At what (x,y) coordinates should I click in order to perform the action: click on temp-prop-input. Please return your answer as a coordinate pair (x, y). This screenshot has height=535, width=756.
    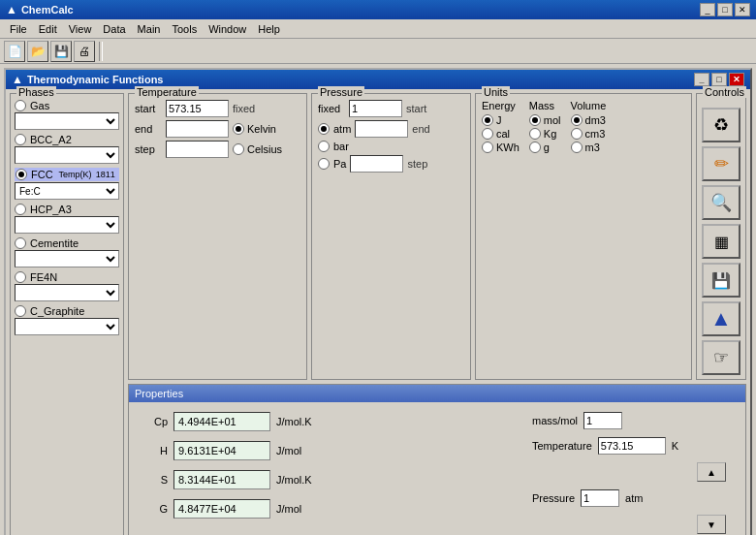
    Looking at the image, I should click on (632, 446).